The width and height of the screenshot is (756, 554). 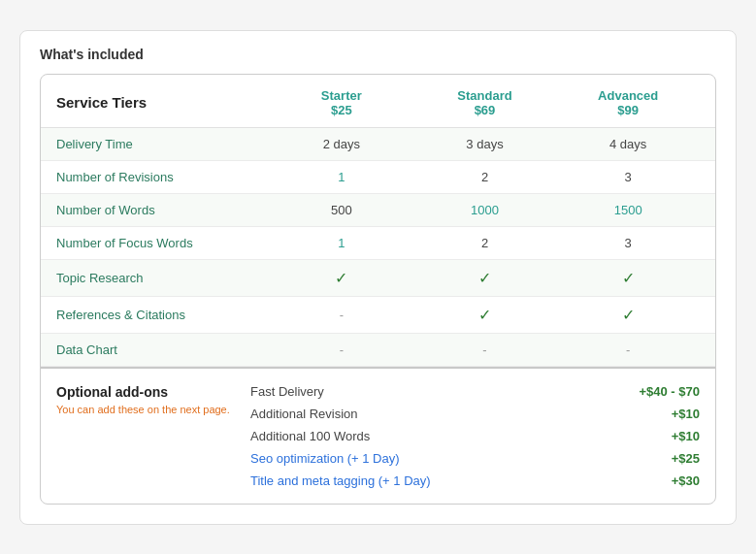 What do you see at coordinates (342, 103) in the screenshot?
I see `tier-starter: Starter $25` at bounding box center [342, 103].